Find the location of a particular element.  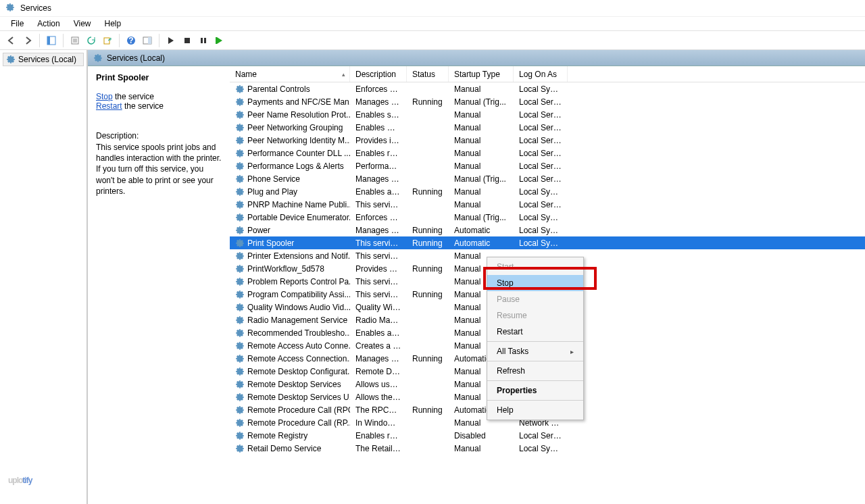

service-row: Plug and PlayEnables a c...RunningManual… is located at coordinates (547, 192).